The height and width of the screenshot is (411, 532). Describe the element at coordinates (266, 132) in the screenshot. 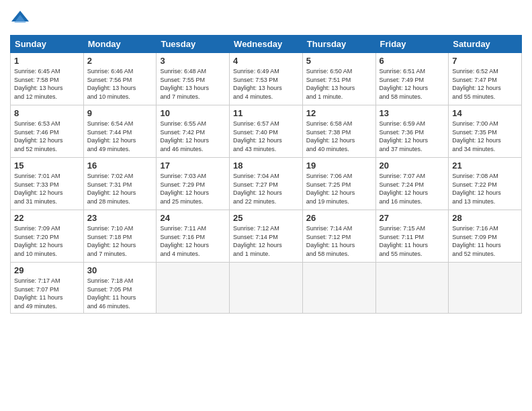

I see `calendar-week-2: 8Sunrise: 6:53 AM Sunset: 7:46 PM Daylig…` at that location.